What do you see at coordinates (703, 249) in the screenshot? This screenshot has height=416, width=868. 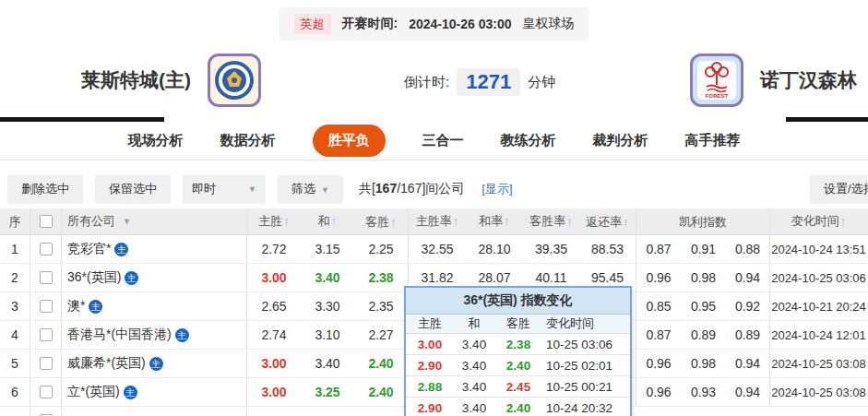 I see `kelly-draw: 0.91` at bounding box center [703, 249].